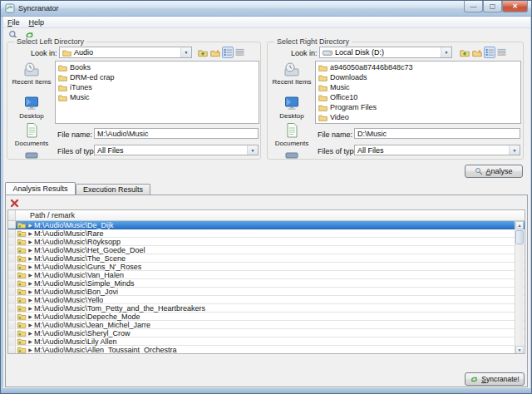 The image size is (532, 394). Describe the element at coordinates (157, 87) in the screenshot. I see `folder-item: iTunes` at that location.